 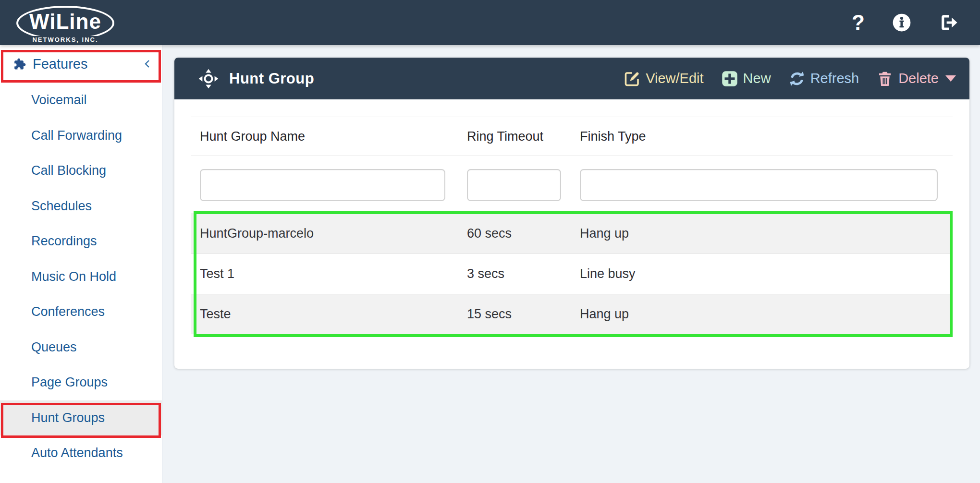 I want to click on sidebar-item-auto-attendants: Auto Attendants, so click(x=81, y=453).